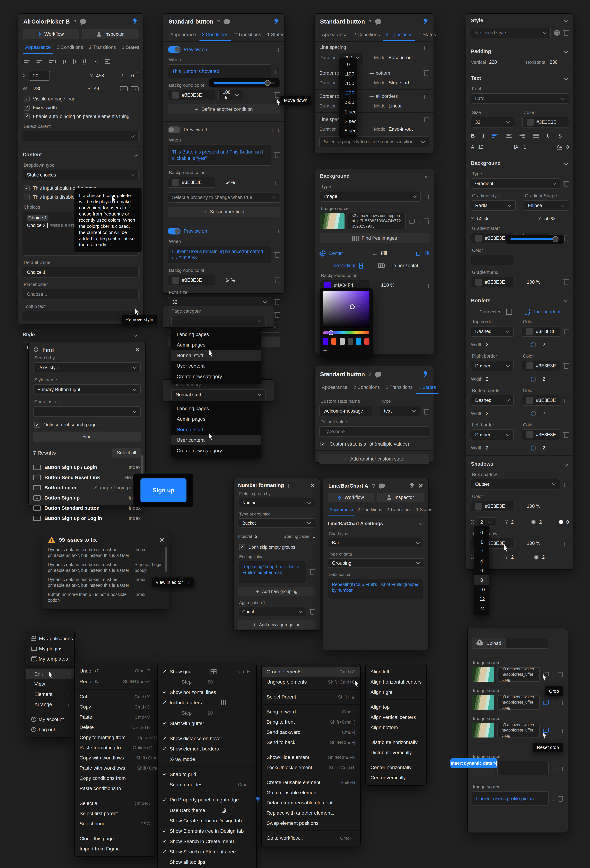  Describe the element at coordinates (396, 692) in the screenshot. I see `menu-item: Align right` at that location.